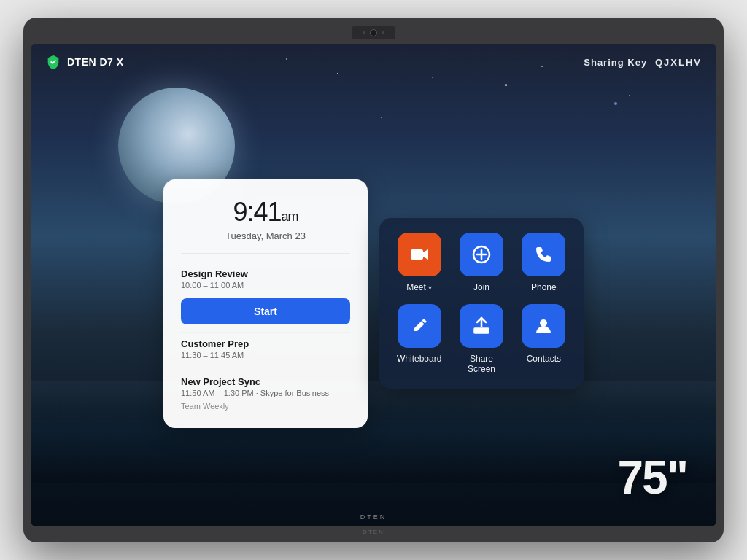 The height and width of the screenshot is (560, 747). I want to click on camera-bar, so click(374, 33).